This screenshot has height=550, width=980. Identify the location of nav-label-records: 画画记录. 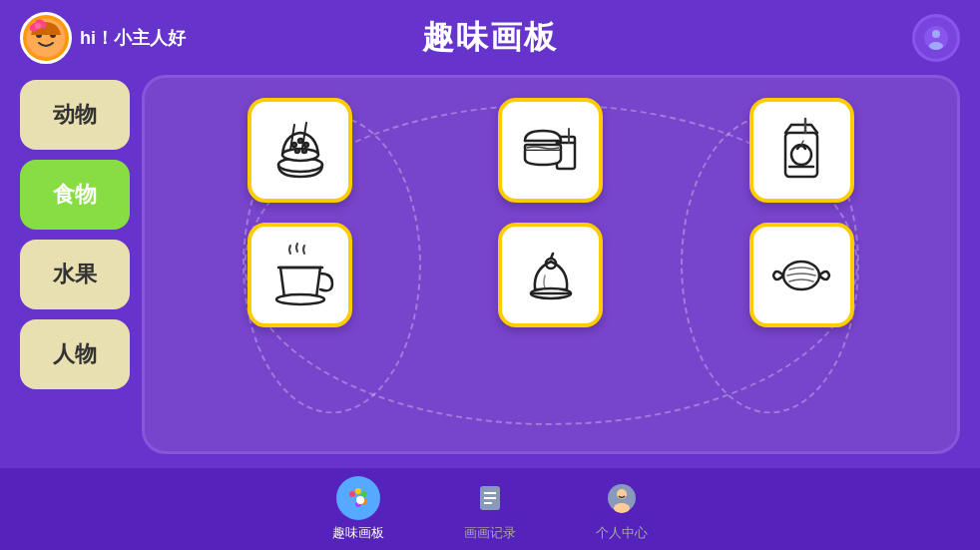
(490, 533).